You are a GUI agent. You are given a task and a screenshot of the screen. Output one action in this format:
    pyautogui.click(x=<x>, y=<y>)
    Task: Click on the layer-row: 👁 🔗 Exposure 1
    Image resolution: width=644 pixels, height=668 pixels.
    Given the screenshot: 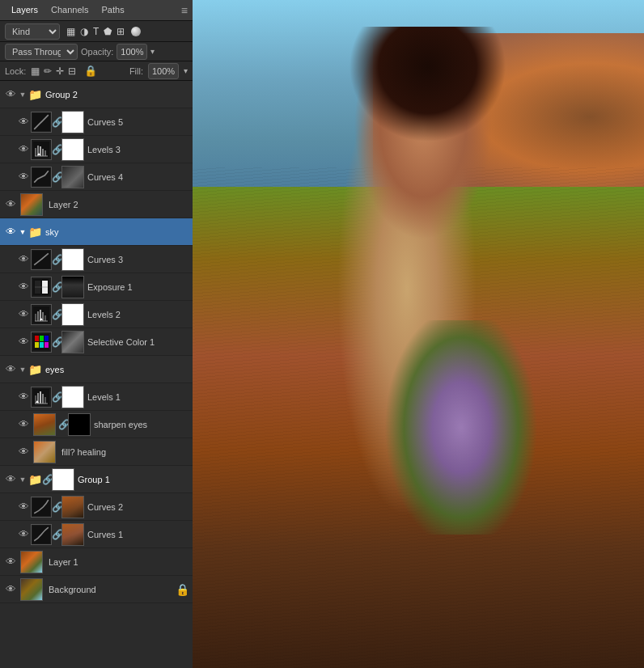 What is the action you would take?
    pyautogui.click(x=96, y=287)
    